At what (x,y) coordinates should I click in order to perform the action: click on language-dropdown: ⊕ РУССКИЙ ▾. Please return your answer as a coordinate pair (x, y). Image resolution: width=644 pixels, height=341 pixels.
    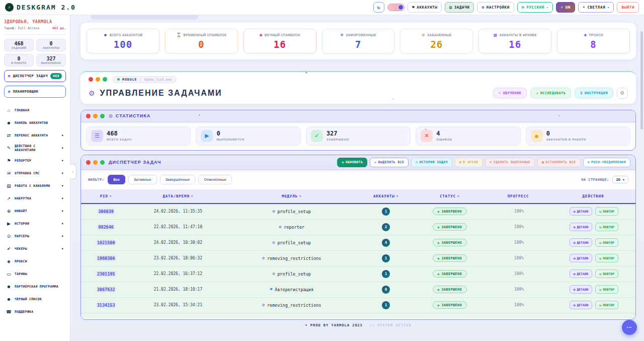
    Looking at the image, I should click on (535, 7).